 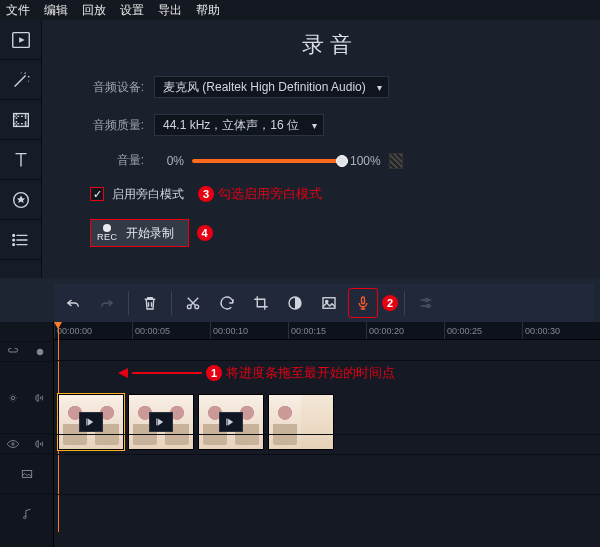 I want to click on menu-settings: 设置, so click(x=132, y=10).